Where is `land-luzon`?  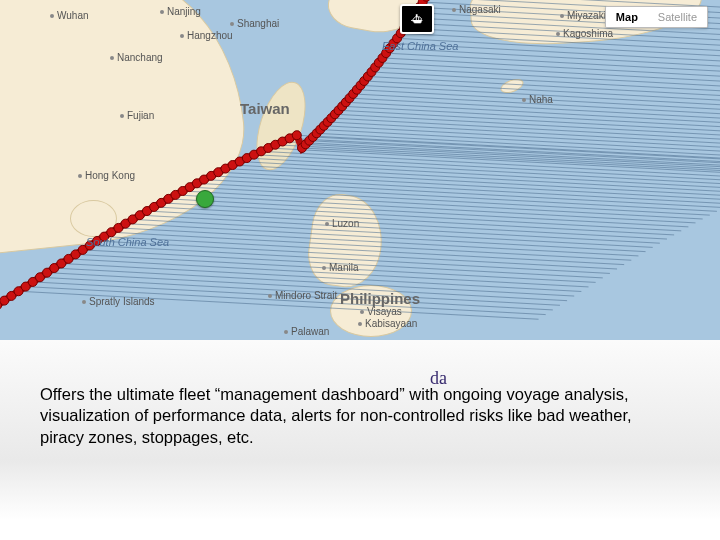
land-luzon is located at coordinates (346, 240).